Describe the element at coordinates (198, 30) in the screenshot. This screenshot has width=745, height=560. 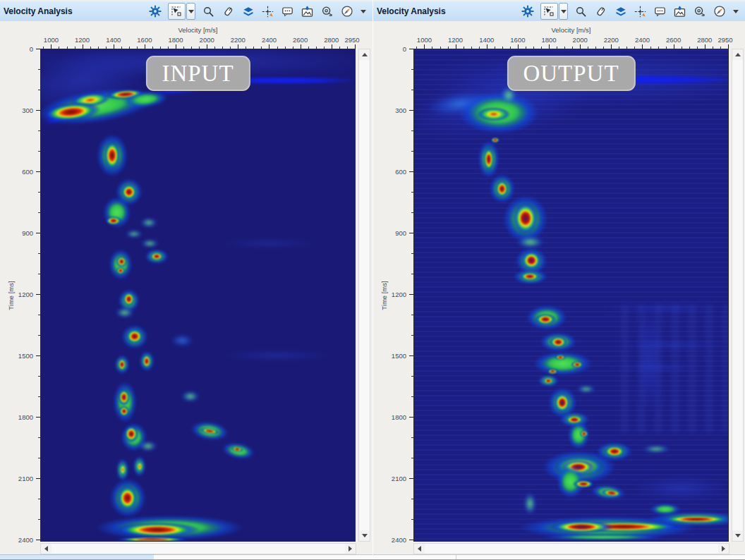
I see `x-axis-title: Velocity [m/s]` at that location.